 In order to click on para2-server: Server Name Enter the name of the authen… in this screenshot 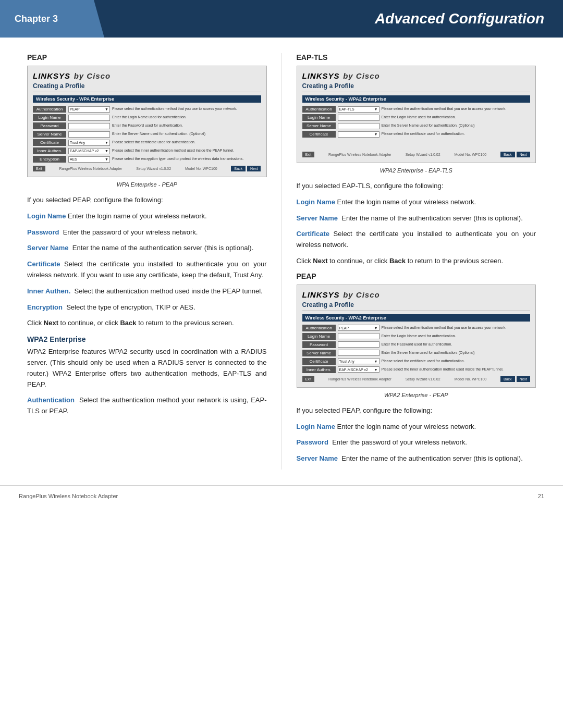, I will do `click(417, 459)`.